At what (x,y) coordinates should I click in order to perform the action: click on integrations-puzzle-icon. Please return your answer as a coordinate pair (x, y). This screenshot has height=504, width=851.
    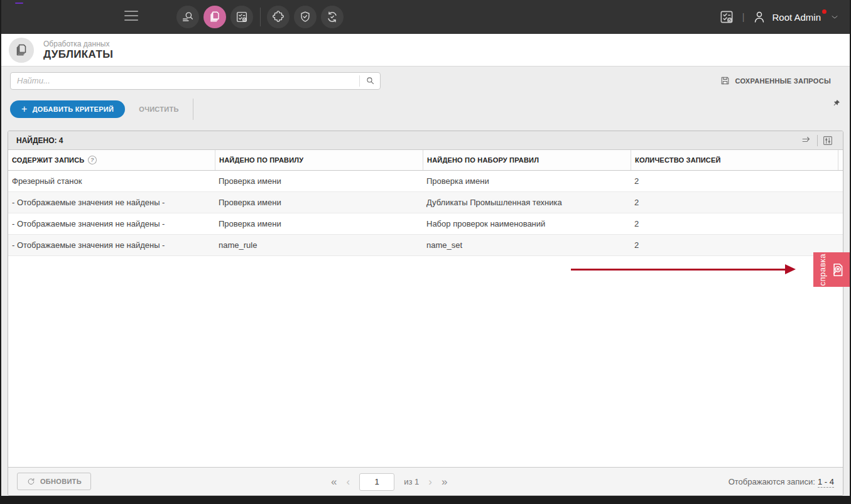
    Looking at the image, I should click on (278, 17).